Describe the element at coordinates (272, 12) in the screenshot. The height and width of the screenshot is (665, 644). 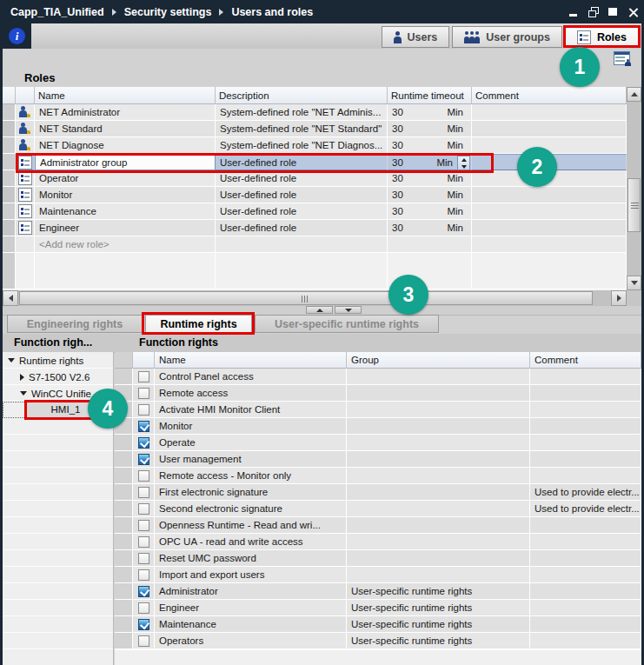
I see `breadcrumb-users-and-roles: Users and roles` at that location.